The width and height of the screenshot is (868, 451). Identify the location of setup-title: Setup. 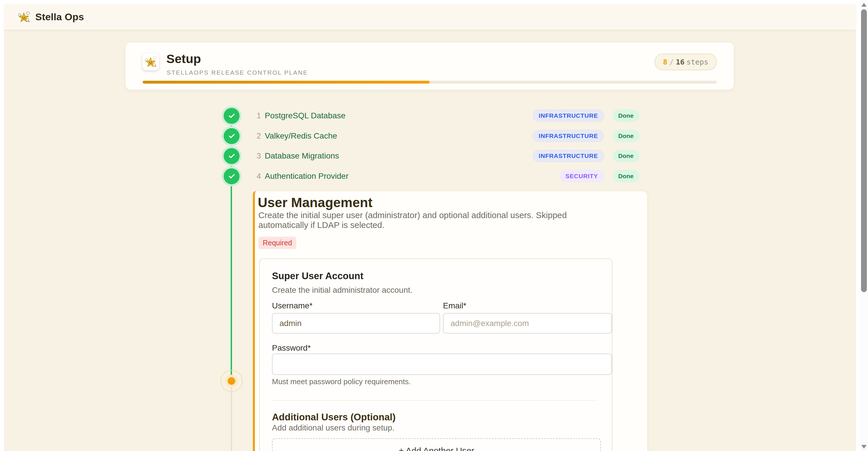
(184, 59).